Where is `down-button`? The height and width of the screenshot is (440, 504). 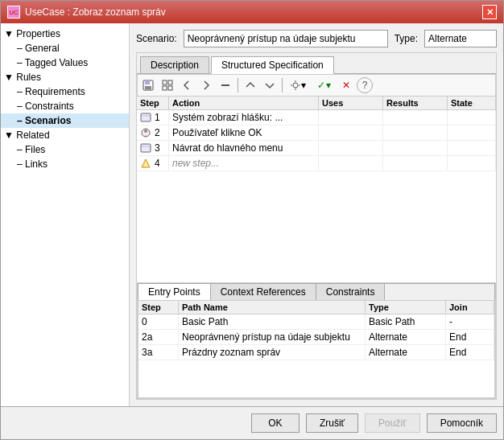
down-button is located at coordinates (270, 85).